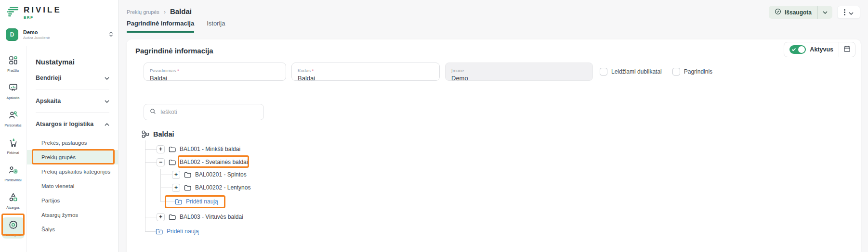 The image size is (868, 252). What do you see at coordinates (180, 202) in the screenshot?
I see `tree-add-child-link: Pridėti naują` at bounding box center [180, 202].